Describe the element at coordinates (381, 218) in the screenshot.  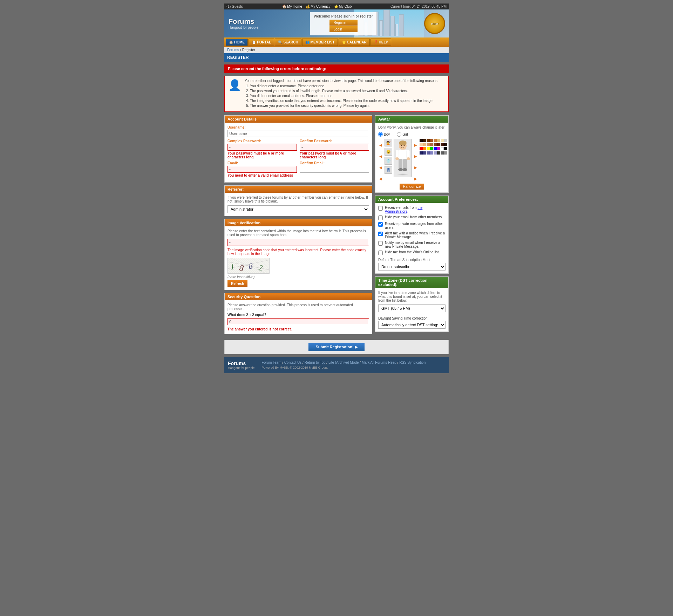
I see `hide-email-checkbox` at that location.